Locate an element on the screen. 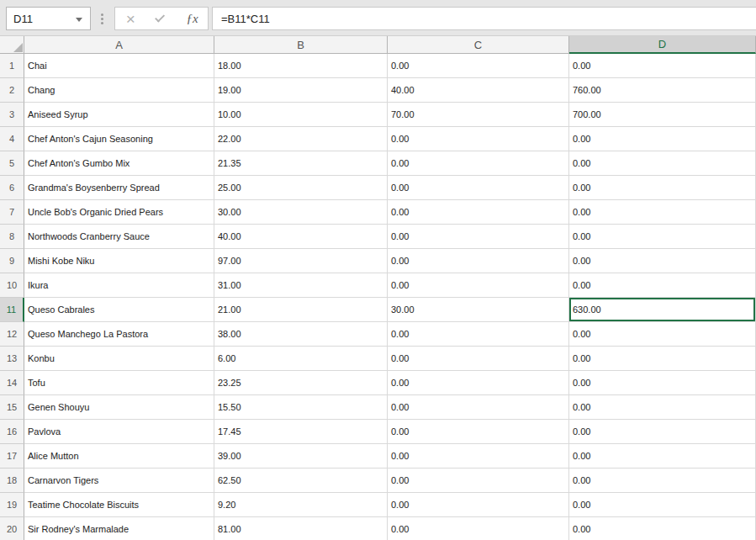  row-header-18: 18 is located at coordinates (12, 481).